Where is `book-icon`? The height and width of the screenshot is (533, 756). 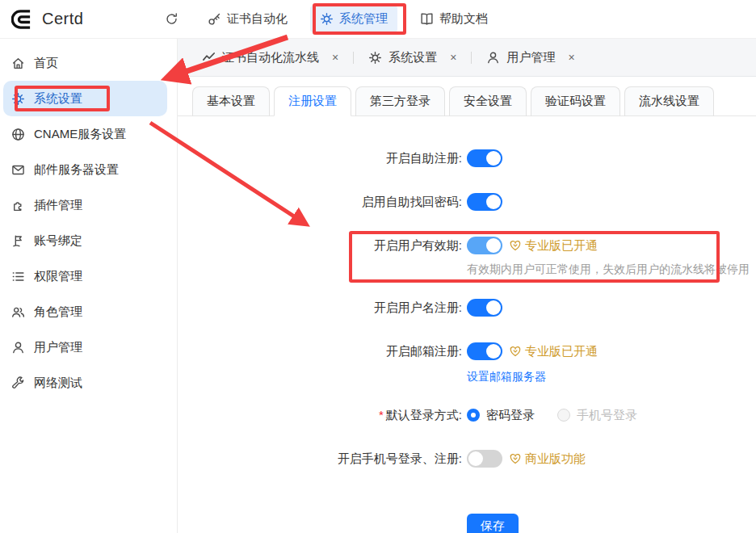 book-icon is located at coordinates (426, 19).